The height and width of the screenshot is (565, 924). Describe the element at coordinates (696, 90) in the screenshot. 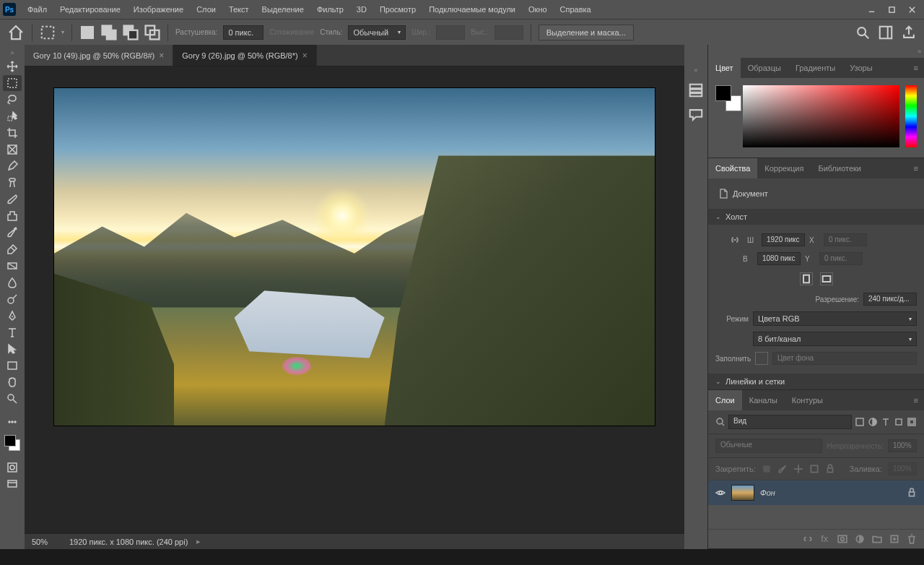

I see `history-panel-icon` at that location.